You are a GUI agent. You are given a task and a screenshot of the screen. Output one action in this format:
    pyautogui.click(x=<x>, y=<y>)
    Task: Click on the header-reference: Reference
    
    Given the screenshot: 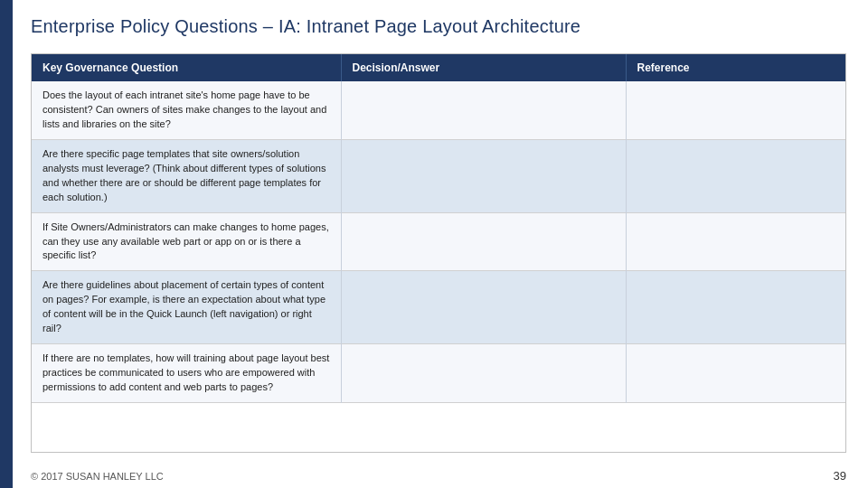 What is the action you would take?
    pyautogui.click(x=736, y=68)
    